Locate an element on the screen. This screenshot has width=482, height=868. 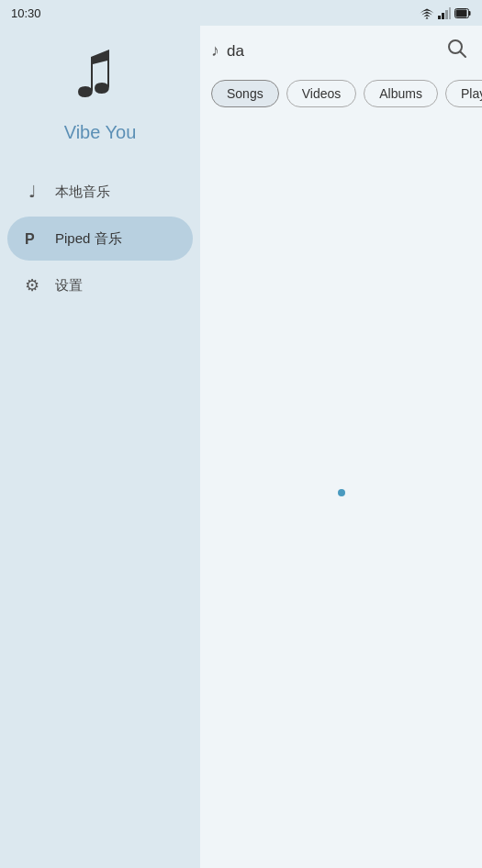
search-music-note-icon: ♪ is located at coordinates (215, 51).